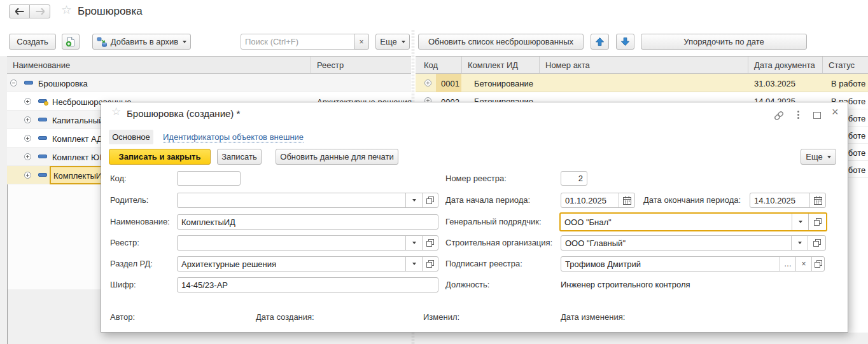 Image resolution: width=868 pixels, height=344 pixels. What do you see at coordinates (430, 243) in the screenshot?
I see `reestr-open-button` at bounding box center [430, 243].